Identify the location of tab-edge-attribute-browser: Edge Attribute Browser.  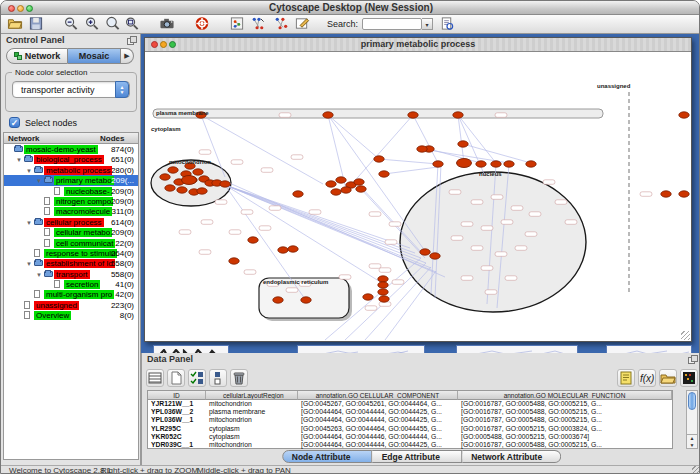
(418, 456).